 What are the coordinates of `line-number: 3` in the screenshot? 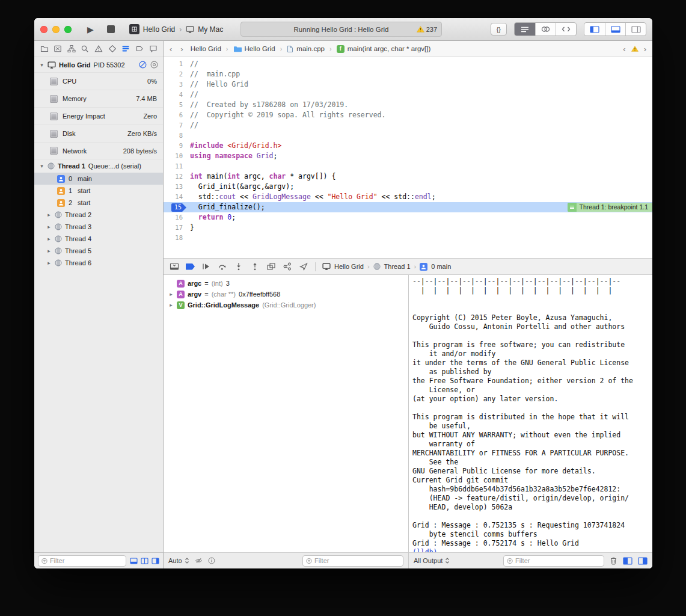 It's located at (177, 84).